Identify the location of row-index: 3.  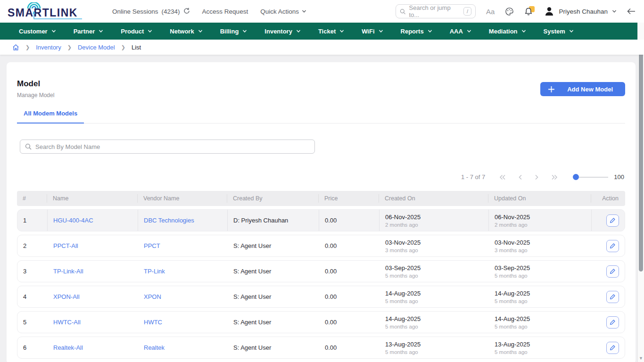
(33, 272).